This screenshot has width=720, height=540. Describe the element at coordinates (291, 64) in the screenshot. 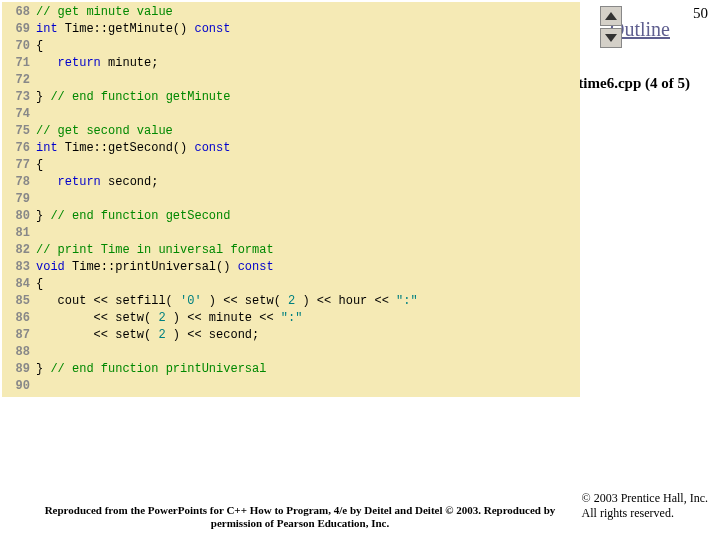

I see `code-line: 71 return minute;` at that location.